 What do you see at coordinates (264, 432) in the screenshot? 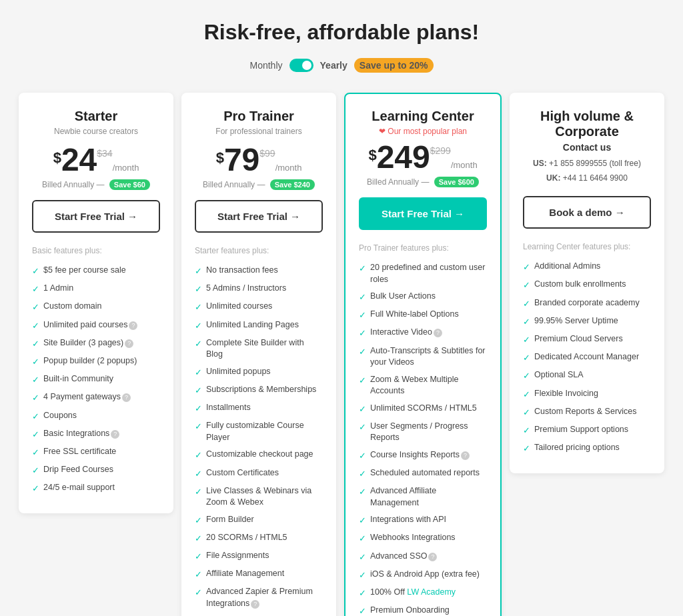
I see `feature-text: Fully customizable Course Player` at bounding box center [264, 432].